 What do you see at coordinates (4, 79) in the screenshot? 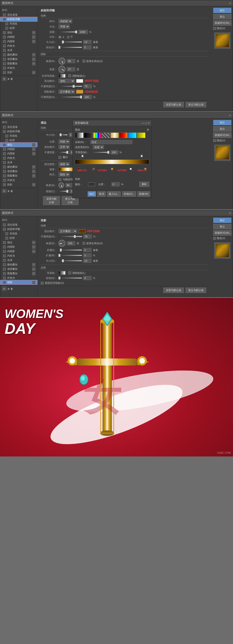
I see `fx-button: fx` at bounding box center [4, 79].